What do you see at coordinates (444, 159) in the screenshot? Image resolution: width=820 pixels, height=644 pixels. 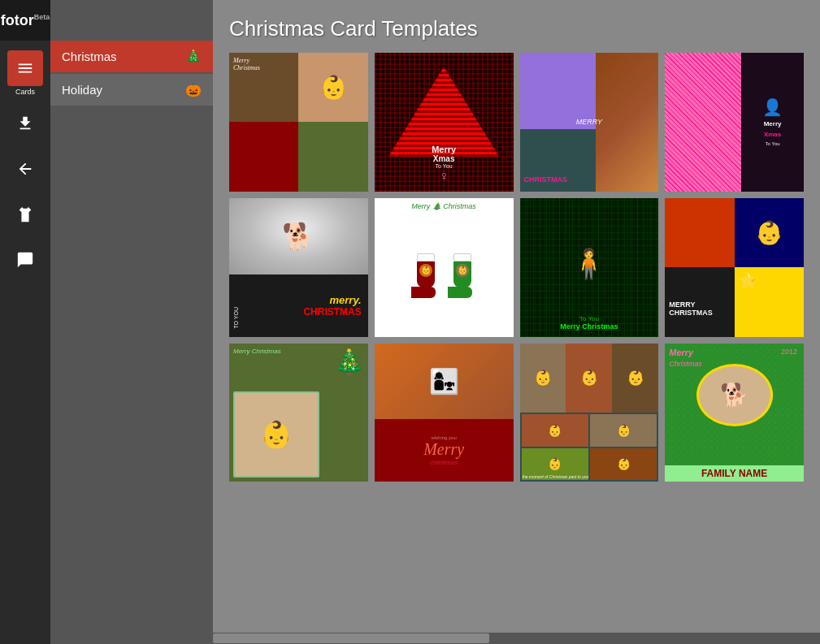 I see `template-2-xmas: Xmas` at bounding box center [444, 159].